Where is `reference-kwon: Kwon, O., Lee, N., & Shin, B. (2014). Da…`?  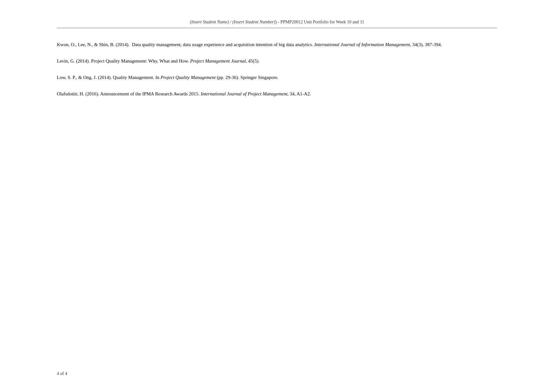
reference-kwon: Kwon, O., Lee, N., & Shin, B. (2014). Da… is located at coordinates (277, 45).